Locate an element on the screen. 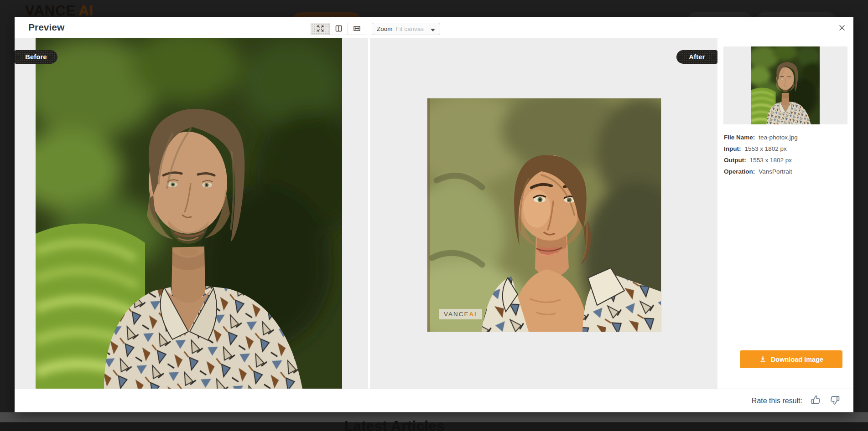  output-size-value: 1553 x 1802 px is located at coordinates (771, 160).